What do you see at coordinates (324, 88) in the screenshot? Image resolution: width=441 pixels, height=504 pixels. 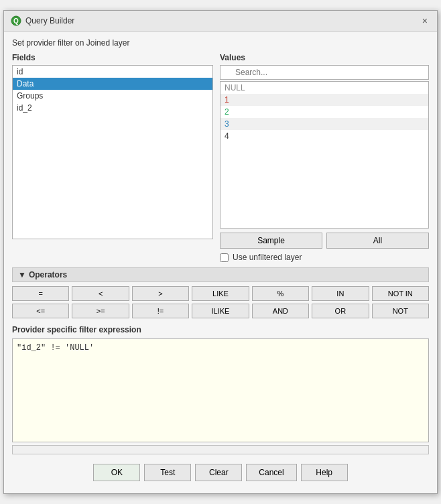 I see `value-item-null: NULL` at bounding box center [324, 88].